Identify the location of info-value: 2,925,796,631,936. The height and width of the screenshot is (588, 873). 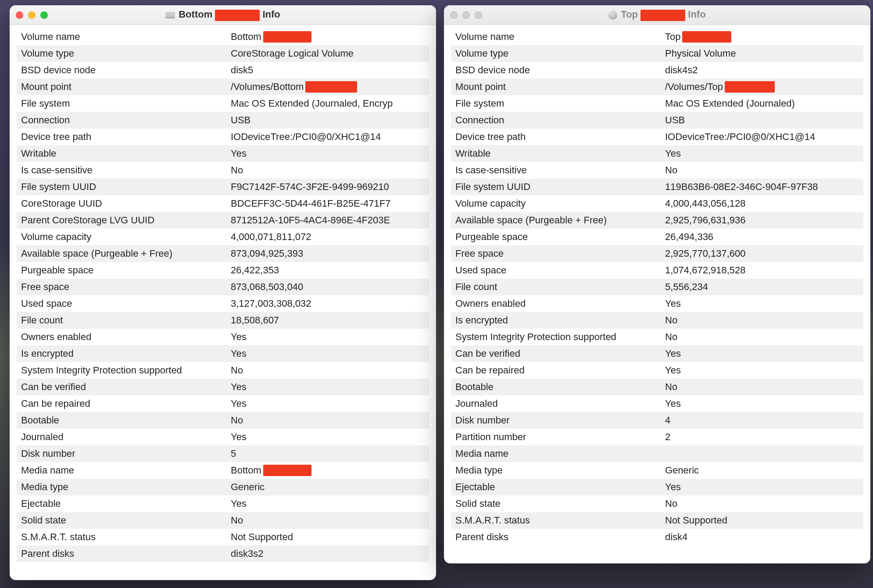
(762, 220).